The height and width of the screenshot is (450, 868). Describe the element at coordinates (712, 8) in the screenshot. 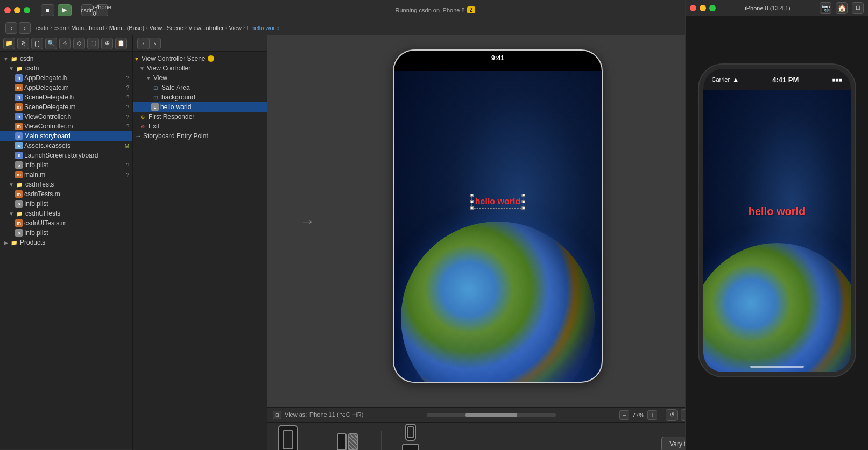

I see `preview-maximize-btn` at that location.